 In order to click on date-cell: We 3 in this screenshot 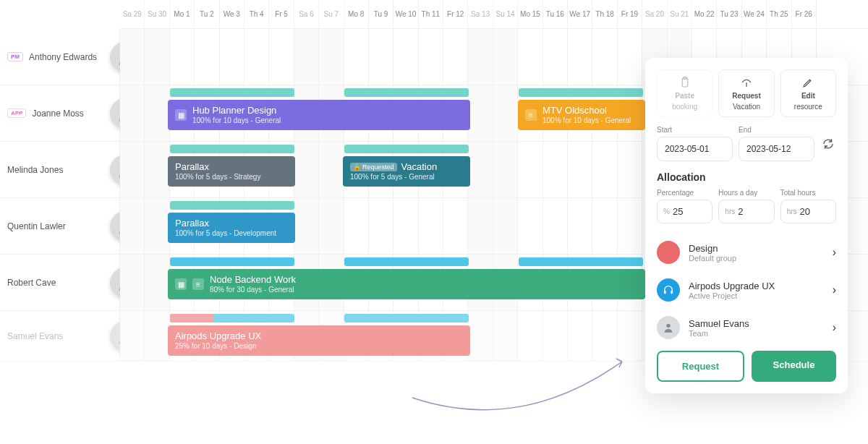, I will do `click(232, 14)`.